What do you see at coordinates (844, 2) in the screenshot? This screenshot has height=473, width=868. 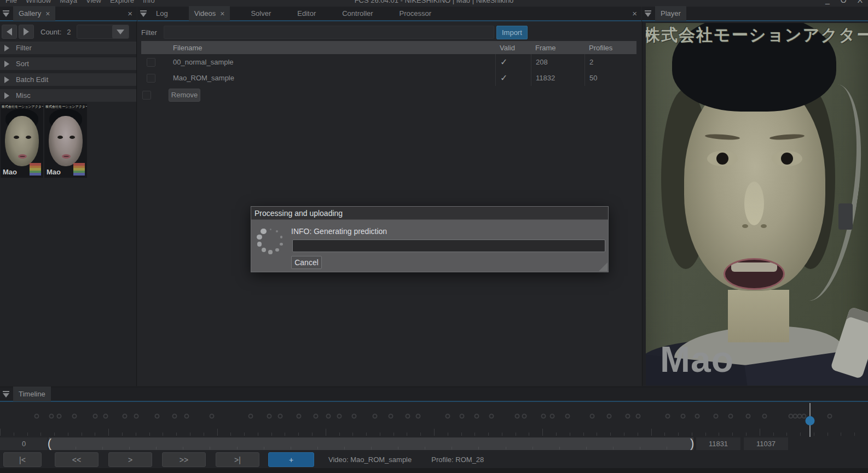 I see `maximize-icon: O` at bounding box center [844, 2].